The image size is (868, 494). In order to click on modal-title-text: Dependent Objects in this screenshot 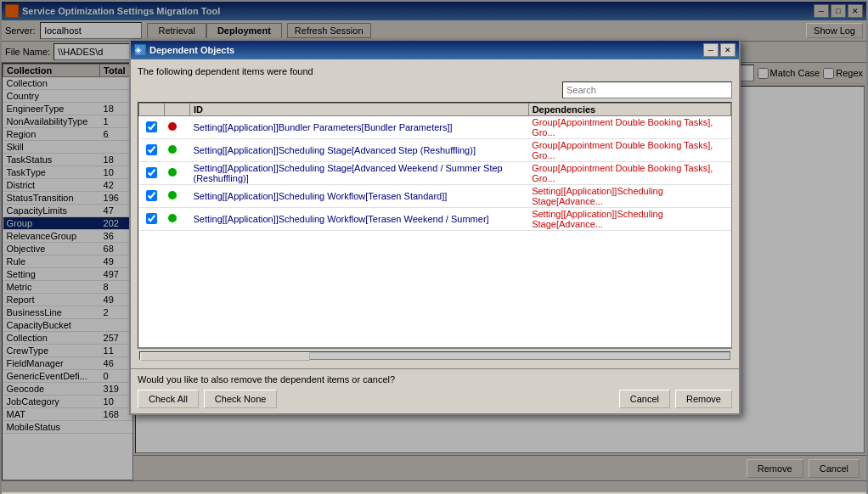, I will do `click(425, 50)`.